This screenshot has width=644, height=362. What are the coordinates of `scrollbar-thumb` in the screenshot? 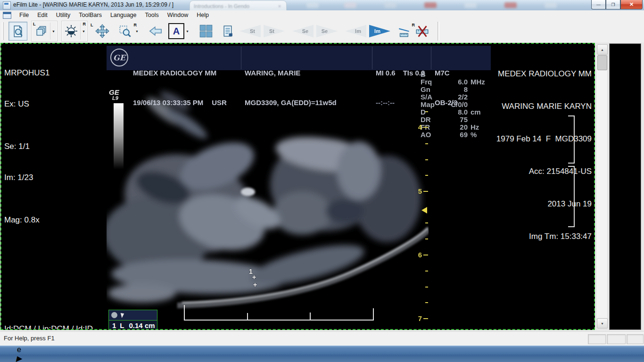 It's located at (603, 63).